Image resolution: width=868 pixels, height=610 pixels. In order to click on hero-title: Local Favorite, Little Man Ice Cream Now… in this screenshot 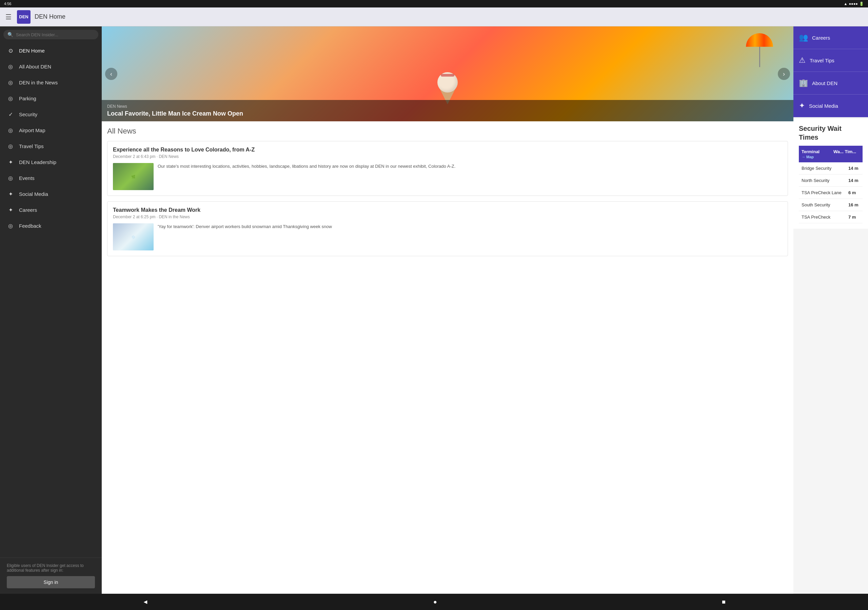, I will do `click(448, 113)`.